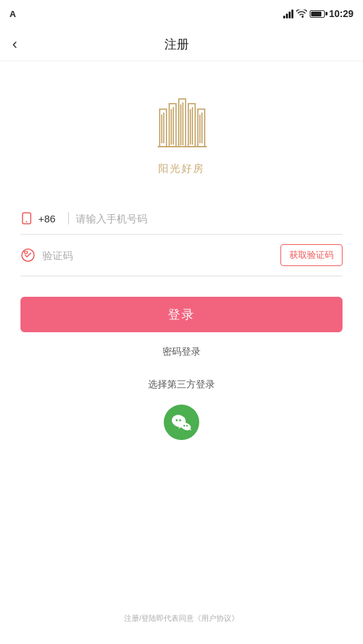 The height and width of the screenshot is (644, 363). Describe the element at coordinates (182, 218) in the screenshot. I see `phone-input-row: +86` at that location.